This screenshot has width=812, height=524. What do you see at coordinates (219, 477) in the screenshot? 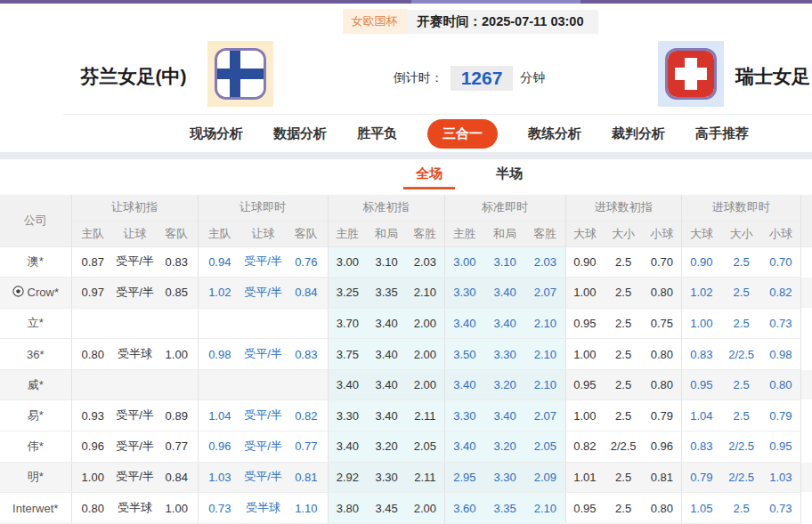
I see `odds-cell: 1.03` at bounding box center [219, 477].